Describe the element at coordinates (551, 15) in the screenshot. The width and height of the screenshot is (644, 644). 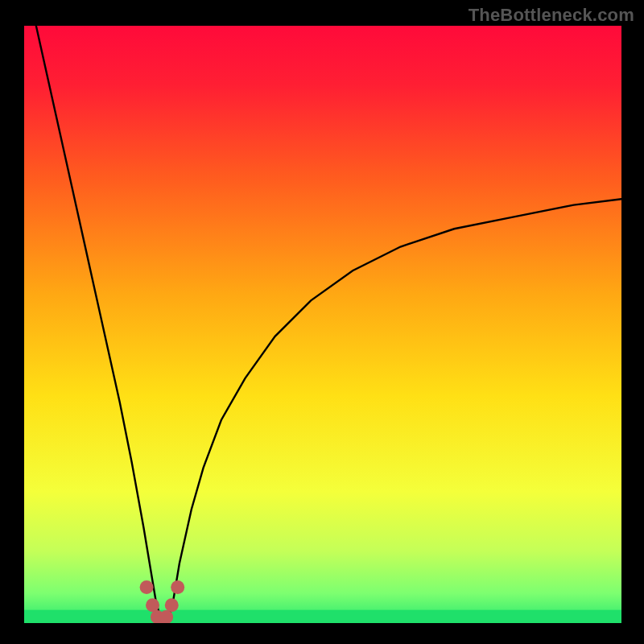
I see `watermark-text: TheBottleneck.com` at that location.